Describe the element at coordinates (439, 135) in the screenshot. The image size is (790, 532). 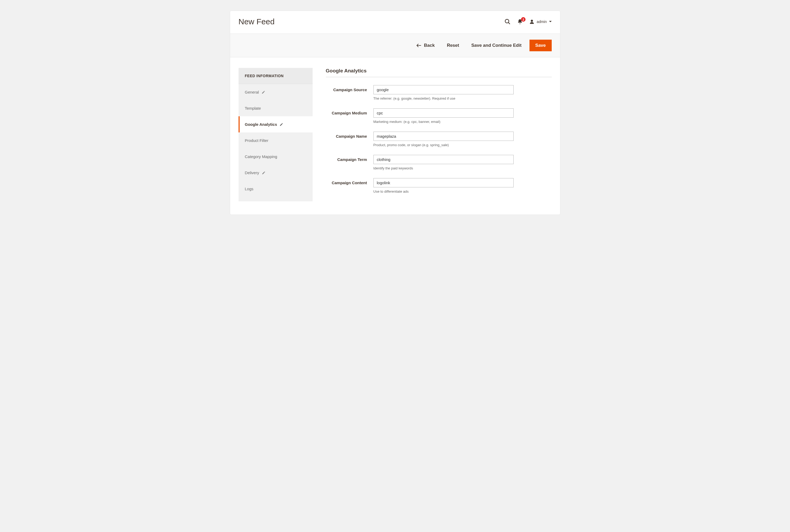
I see `main-form: Google Analytics Campaign Source The ref…` at that location.